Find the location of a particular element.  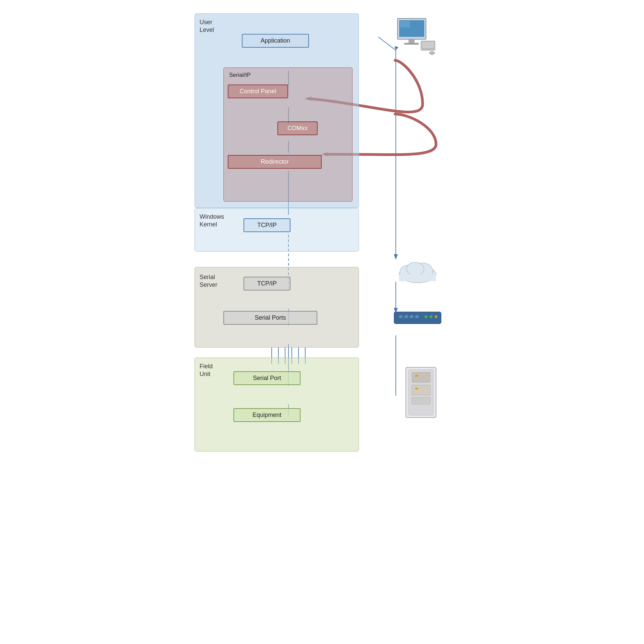

serial-server-label: Serial Server is located at coordinates (209, 281).